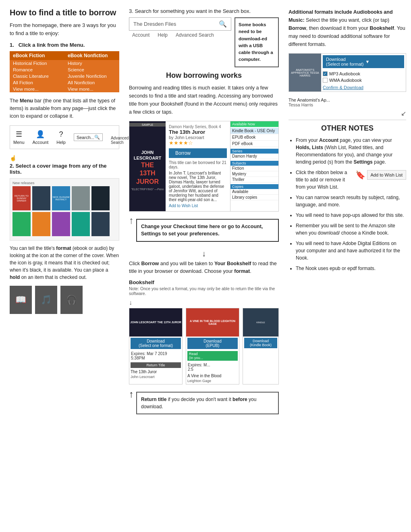 This screenshot has height=532, width=411. Describe the element at coordinates (347, 73) in the screenshot. I see `download-format-mock: ANATOMIST'S APPRENTICE TESSA HARRIS Down…` at that location.